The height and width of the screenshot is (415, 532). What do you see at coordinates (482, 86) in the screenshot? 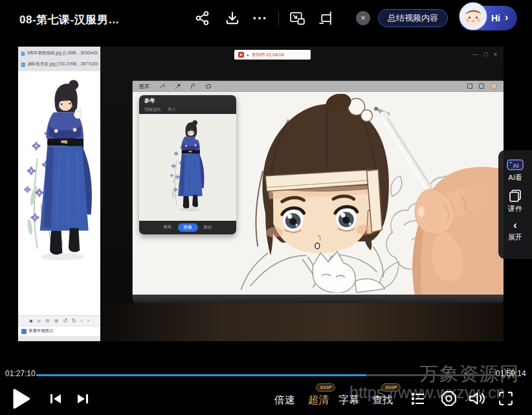
I see `adjust-icon` at bounding box center [482, 86].